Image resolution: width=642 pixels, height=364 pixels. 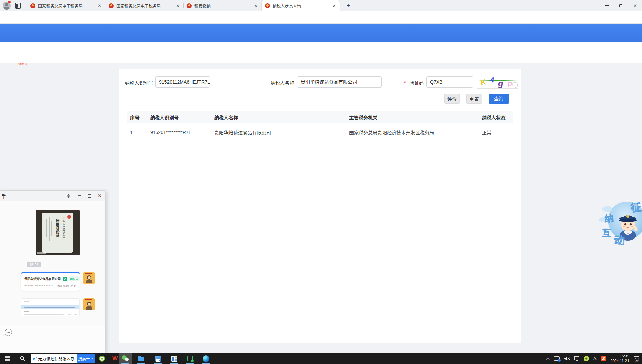 I want to click on cell-taxpayer-id: 915201*********R7L, so click(x=180, y=132).